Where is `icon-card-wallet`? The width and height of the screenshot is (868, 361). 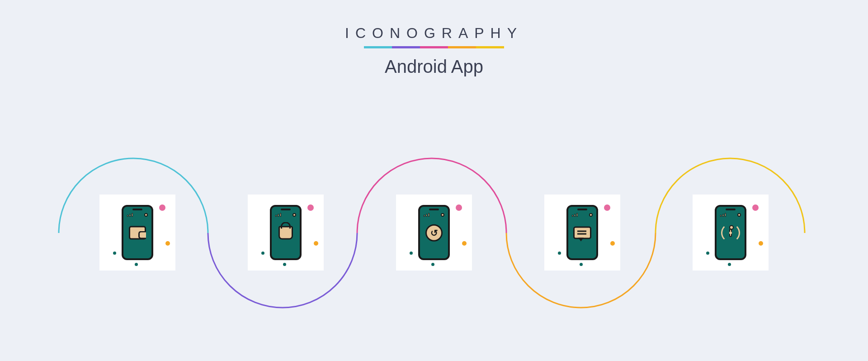
icon-card-wallet is located at coordinates (137, 233).